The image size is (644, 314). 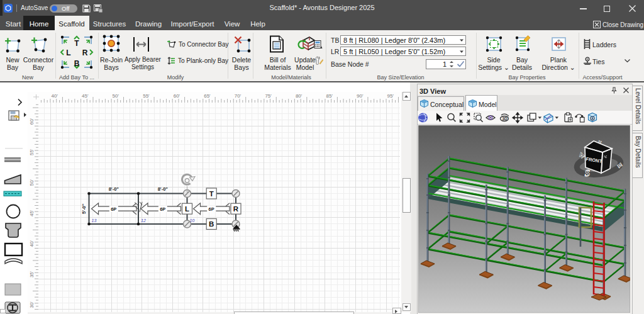 What do you see at coordinates (84, 209) in the screenshot?
I see `svg-text: 5'-0"` at bounding box center [84, 209].